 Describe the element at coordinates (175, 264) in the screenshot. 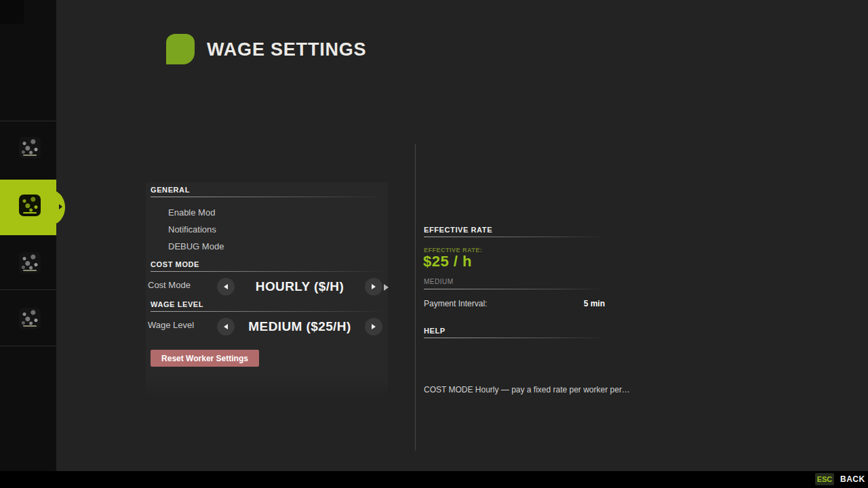

I see `section-header-cost-mode: COST MODE` at that location.